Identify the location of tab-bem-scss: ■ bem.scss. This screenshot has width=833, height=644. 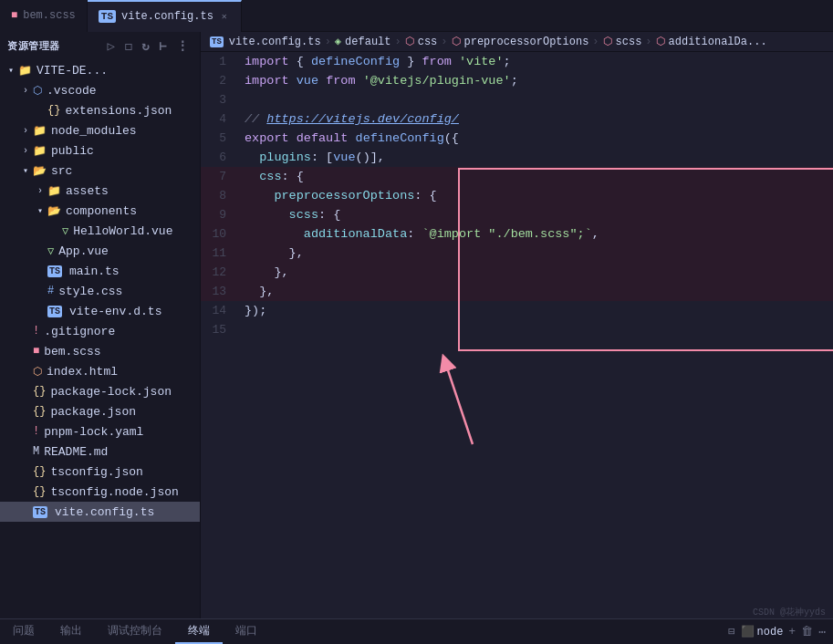
(44, 16).